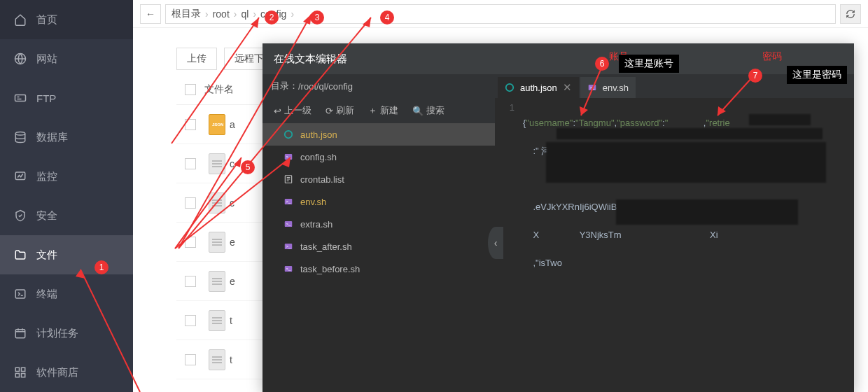 The height and width of the screenshot is (392, 868). What do you see at coordinates (66, 137) in the screenshot?
I see `sidebar-item-database: 数据库` at bounding box center [66, 137].